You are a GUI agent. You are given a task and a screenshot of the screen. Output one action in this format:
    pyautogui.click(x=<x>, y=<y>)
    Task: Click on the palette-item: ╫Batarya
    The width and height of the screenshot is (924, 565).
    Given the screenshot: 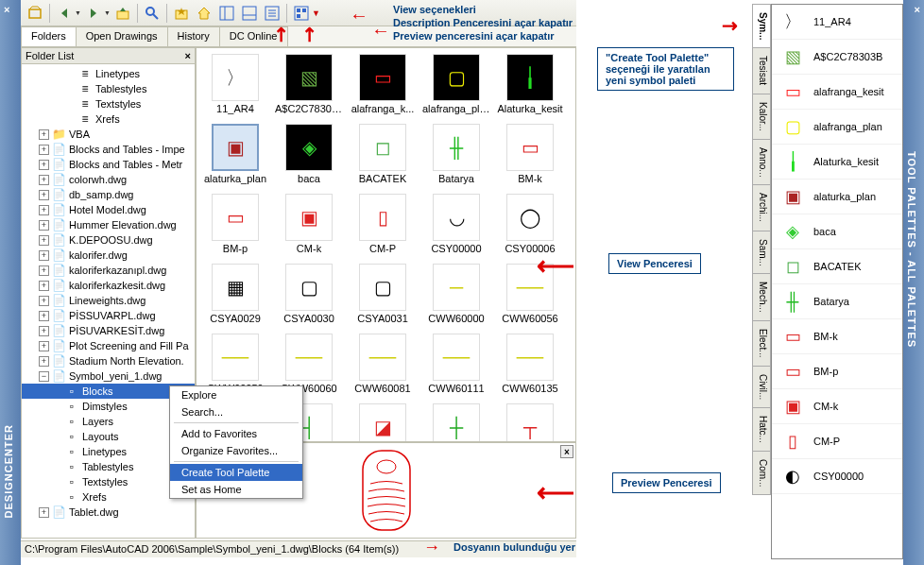 What is the action you would take?
    pyautogui.click(x=837, y=302)
    